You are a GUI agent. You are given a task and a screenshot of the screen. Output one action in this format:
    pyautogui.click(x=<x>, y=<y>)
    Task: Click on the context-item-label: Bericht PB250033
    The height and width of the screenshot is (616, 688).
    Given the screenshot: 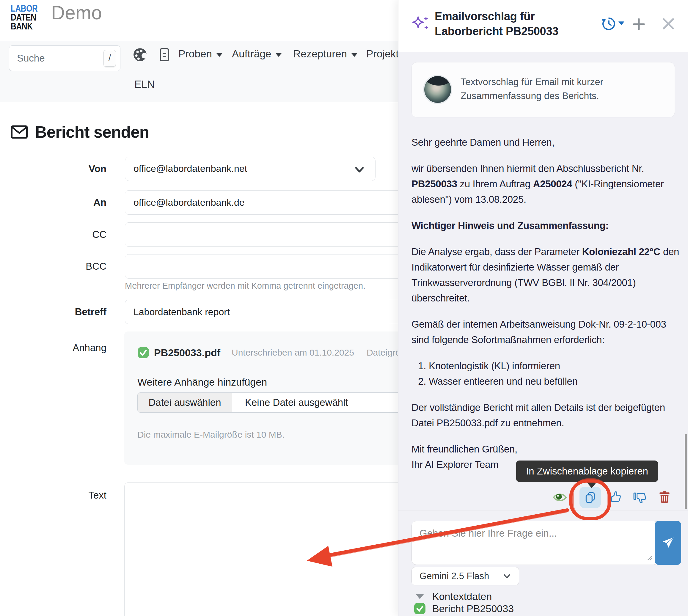 What is the action you would take?
    pyautogui.click(x=473, y=609)
    